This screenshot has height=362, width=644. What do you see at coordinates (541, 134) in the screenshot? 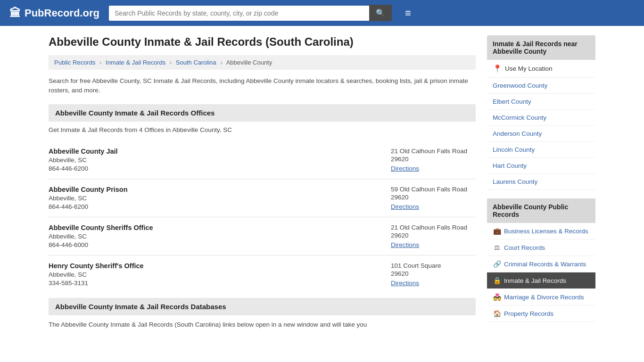
I see `sidebar-county-item: Anderson County` at bounding box center [541, 134].